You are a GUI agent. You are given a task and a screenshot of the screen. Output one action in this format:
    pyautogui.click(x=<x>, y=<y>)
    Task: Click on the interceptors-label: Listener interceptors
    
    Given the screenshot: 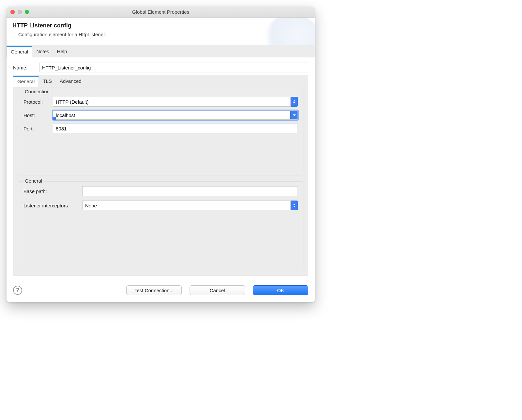 What is the action you would take?
    pyautogui.click(x=53, y=205)
    